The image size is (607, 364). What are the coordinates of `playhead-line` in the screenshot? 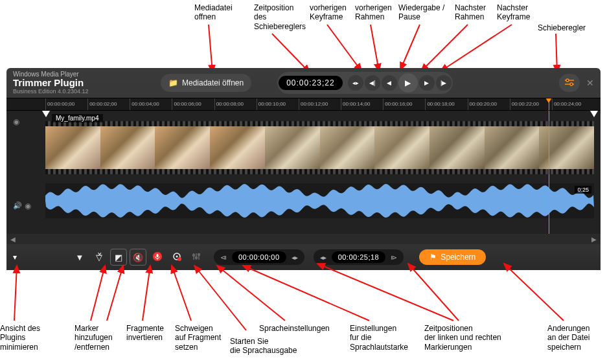 It's located at (549, 172).